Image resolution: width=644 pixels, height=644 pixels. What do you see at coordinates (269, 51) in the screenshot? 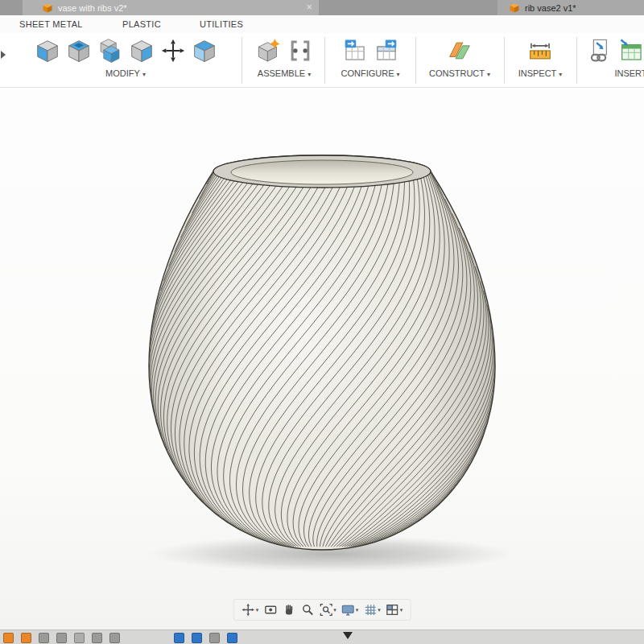
I see `new-component-icon` at bounding box center [269, 51].